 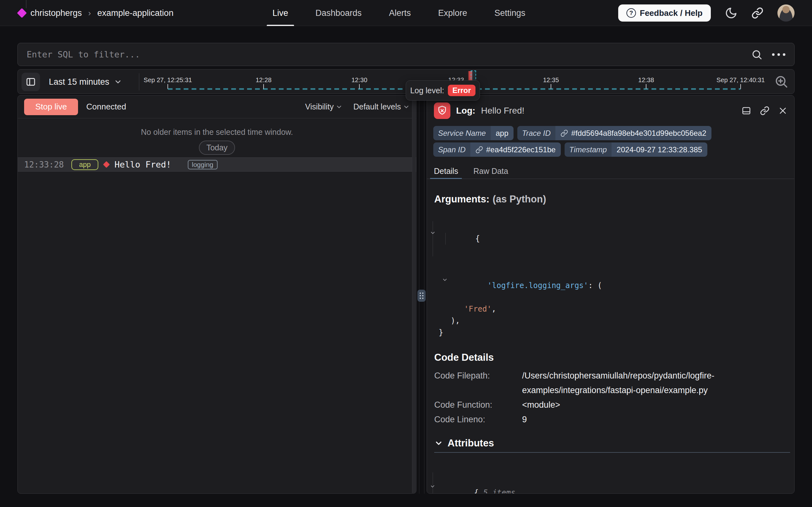 I want to click on code-filepath-row: Code Filepath: /Users/christophersamiull…, so click(x=612, y=383).